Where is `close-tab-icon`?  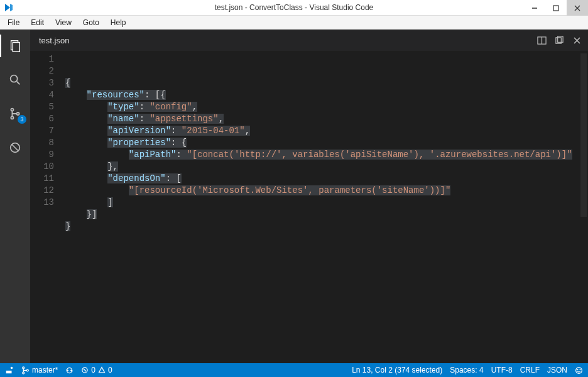 close-tab-icon is located at coordinates (577, 40).